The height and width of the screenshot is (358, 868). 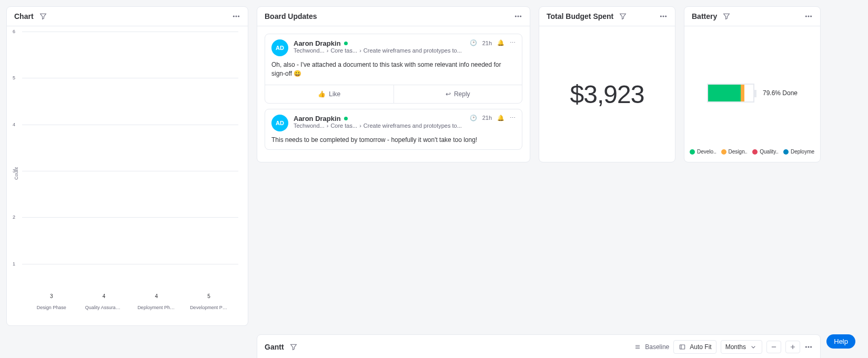 What do you see at coordinates (52, 306) in the screenshot?
I see `chart-bar-group: 3Design Phase` at bounding box center [52, 306].